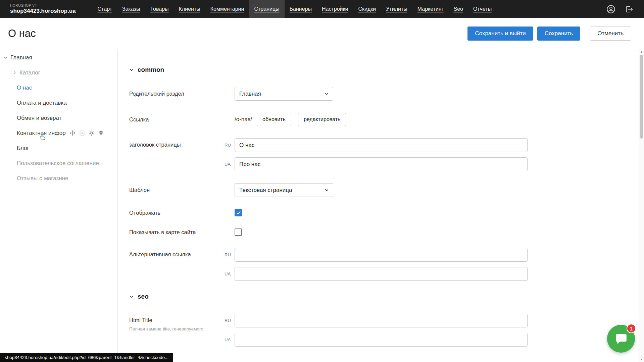 The image size is (644, 362). Describe the element at coordinates (131, 9) in the screenshot. I see `nav-item-orders: Заказы` at that location.